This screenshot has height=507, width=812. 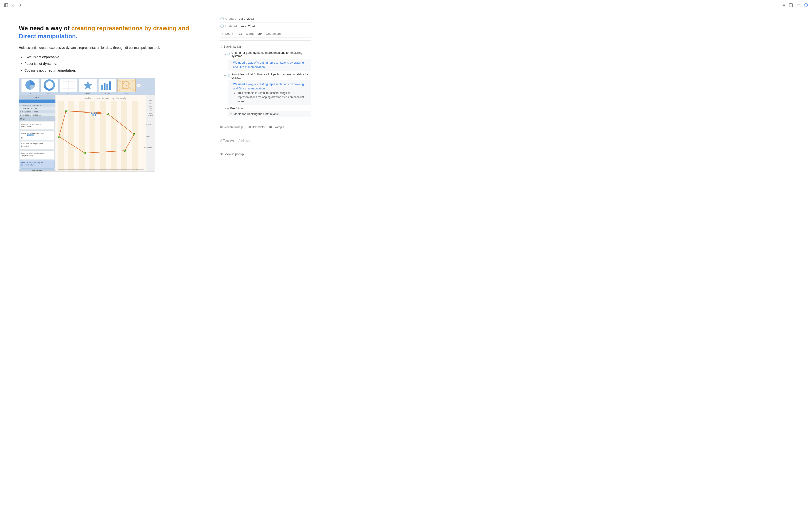 What do you see at coordinates (228, 109) in the screenshot?
I see `db-icon: ⊞` at bounding box center [228, 109].